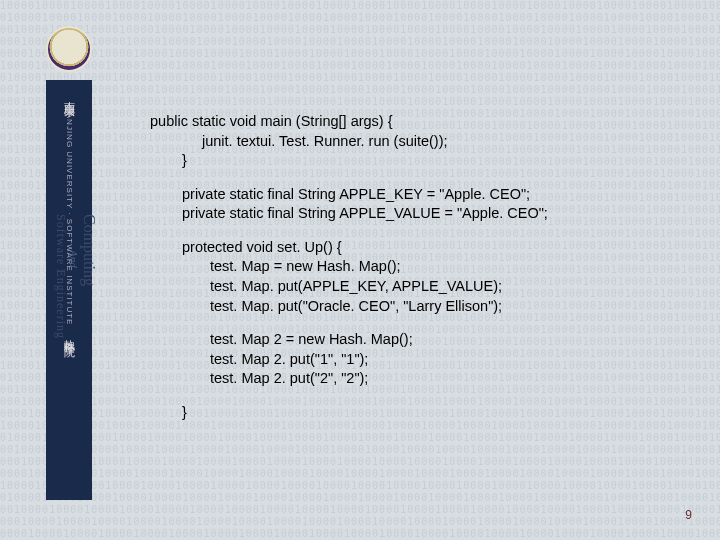 The width and height of the screenshot is (720, 540). Describe the element at coordinates (60, 354) in the screenshot. I see `sidebar-en-software: Software Engineering` at that location.